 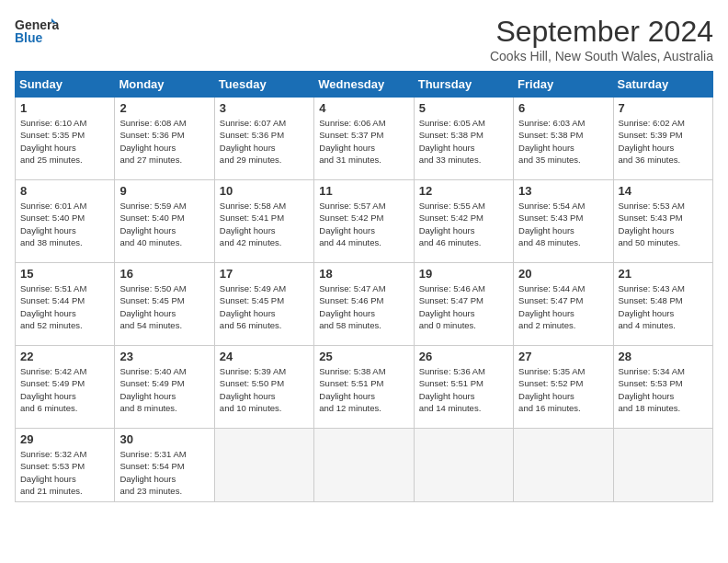 What do you see at coordinates (165, 139) in the screenshot?
I see `day-cell: 2Sunrise: 6:08 AMSunset: 5:36 PMDaylight…` at bounding box center [165, 139].